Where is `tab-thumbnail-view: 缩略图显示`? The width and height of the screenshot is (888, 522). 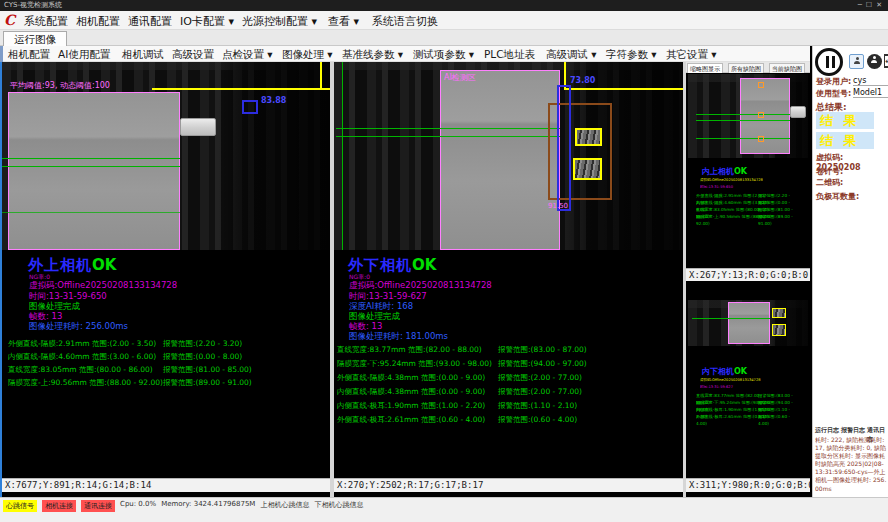
tab-thumbnail-view: 缩略图显示 is located at coordinates (705, 68).